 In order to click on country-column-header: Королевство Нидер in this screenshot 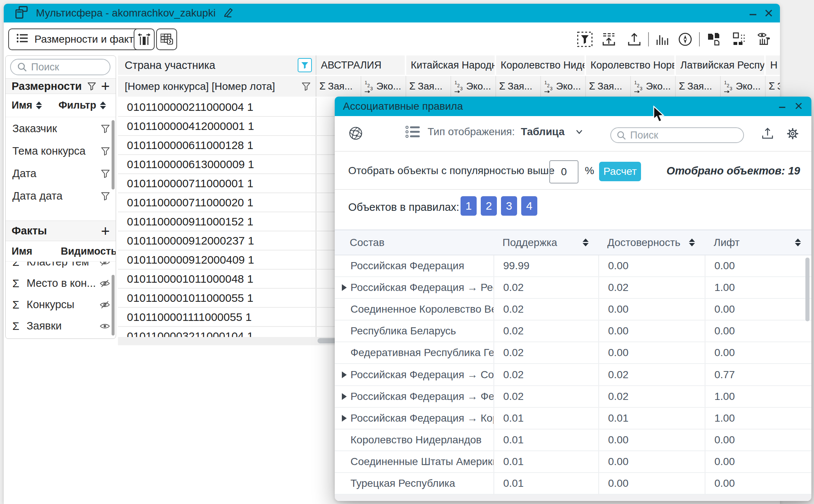, I will do `click(541, 65)`.